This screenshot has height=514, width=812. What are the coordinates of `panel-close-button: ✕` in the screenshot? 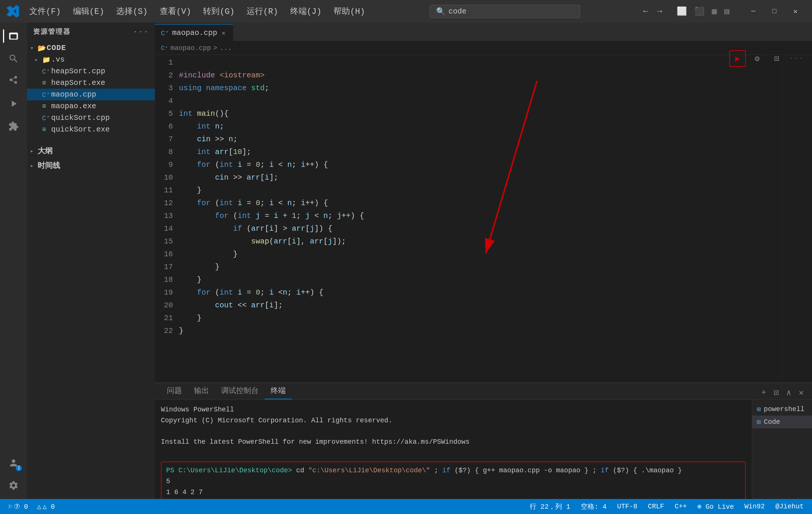 It's located at (801, 393).